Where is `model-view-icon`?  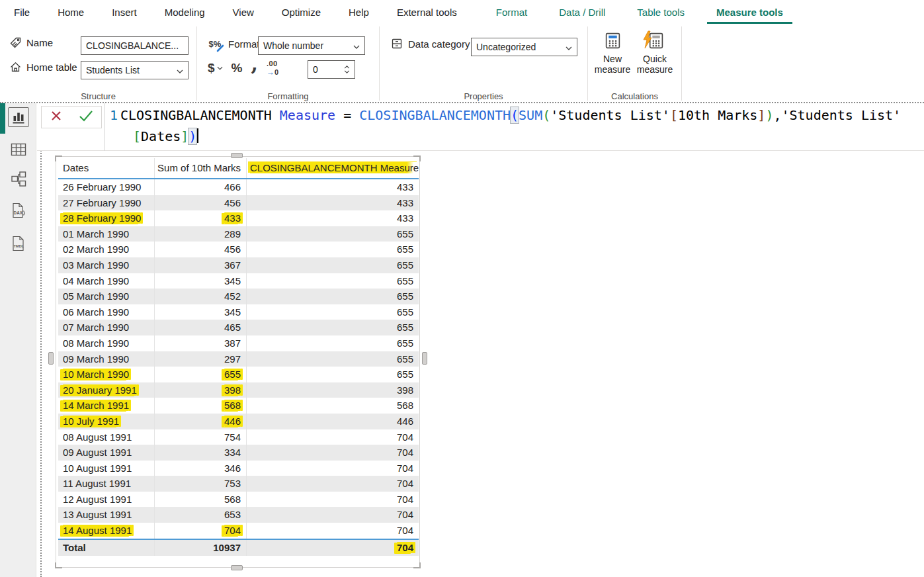
model-view-icon is located at coordinates (19, 179).